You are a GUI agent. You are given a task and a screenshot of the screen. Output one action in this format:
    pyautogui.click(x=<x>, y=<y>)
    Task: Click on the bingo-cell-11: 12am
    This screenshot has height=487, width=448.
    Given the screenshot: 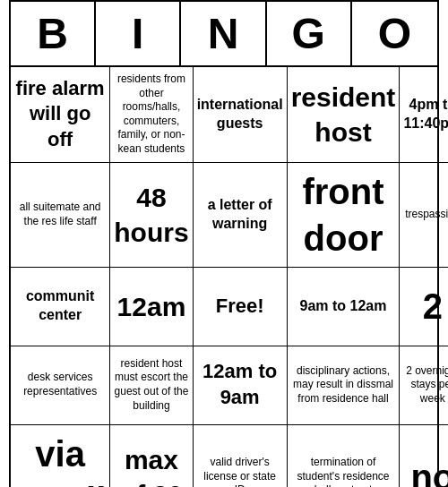 What is the action you would take?
    pyautogui.click(x=151, y=307)
    